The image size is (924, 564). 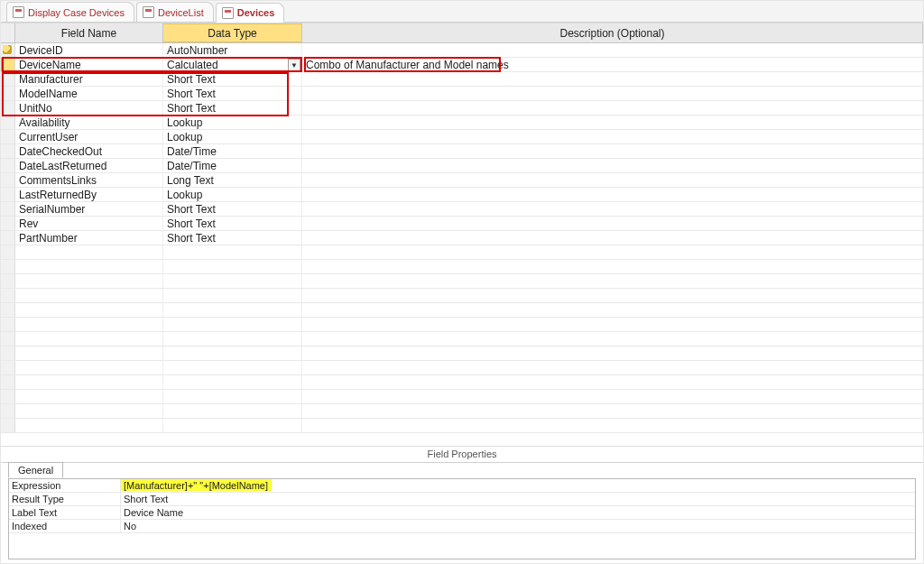 I want to click on table-row: ManufacturerShort Text, so click(x=462, y=79).